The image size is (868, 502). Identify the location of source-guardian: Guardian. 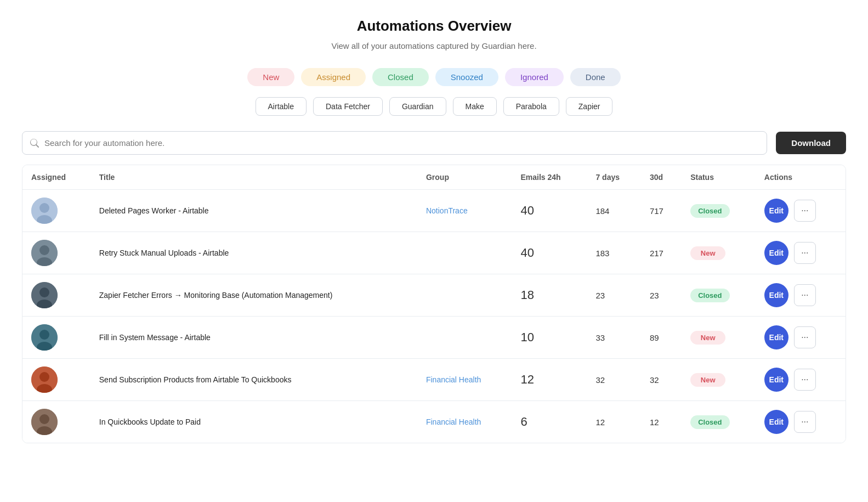
(418, 106).